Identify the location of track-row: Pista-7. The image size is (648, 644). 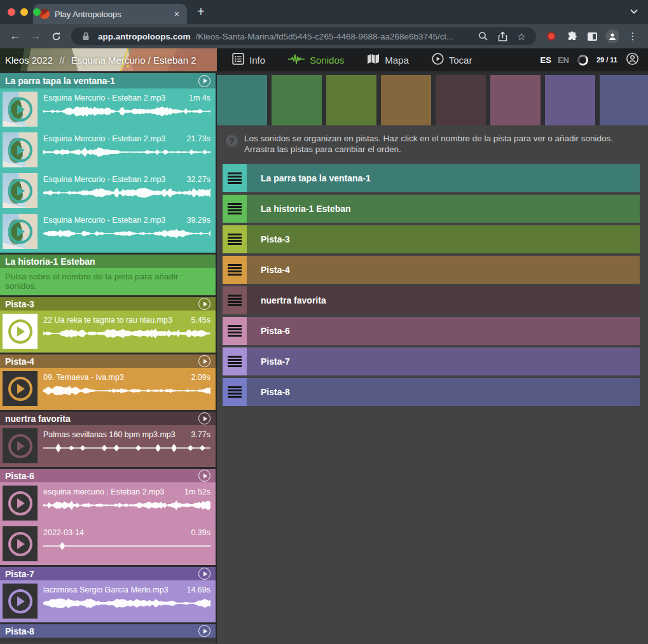
(431, 361).